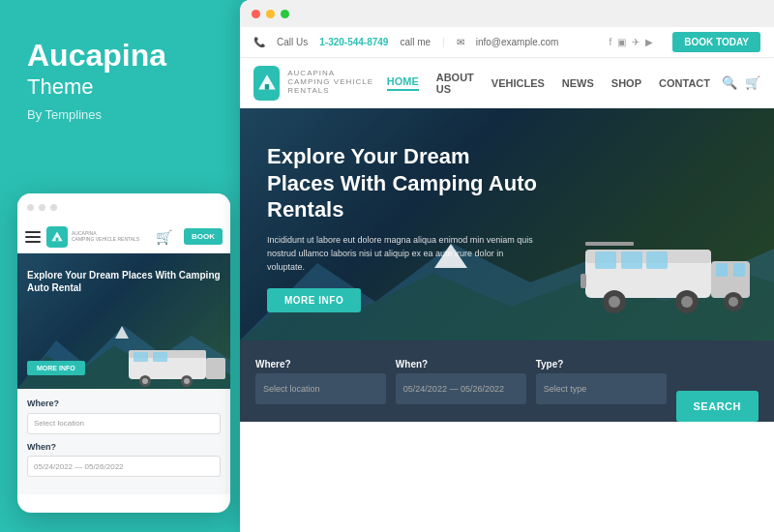 This screenshot has width=774, height=532. Describe the element at coordinates (519, 83) in the screenshot. I see `nav-link-vehicles: VEHICLES` at that location.